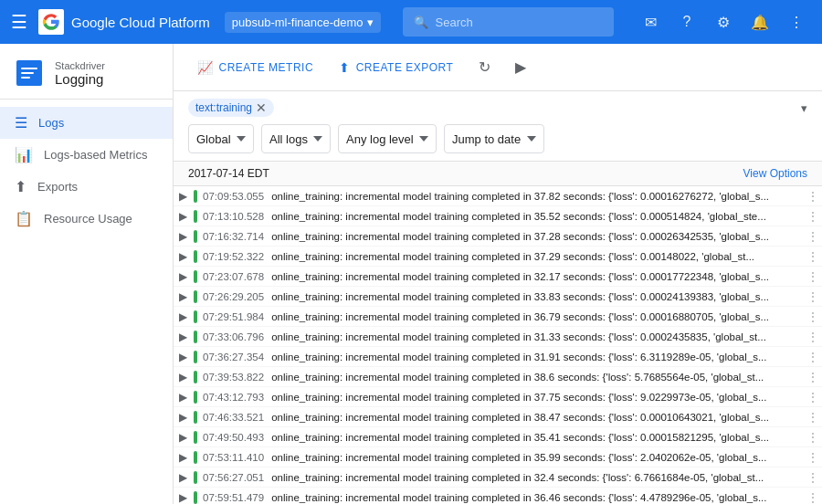 Image resolution: width=822 pixels, height=504 pixels. Describe the element at coordinates (234, 357) in the screenshot. I see `log-time: 07:36:27.354` at that location.